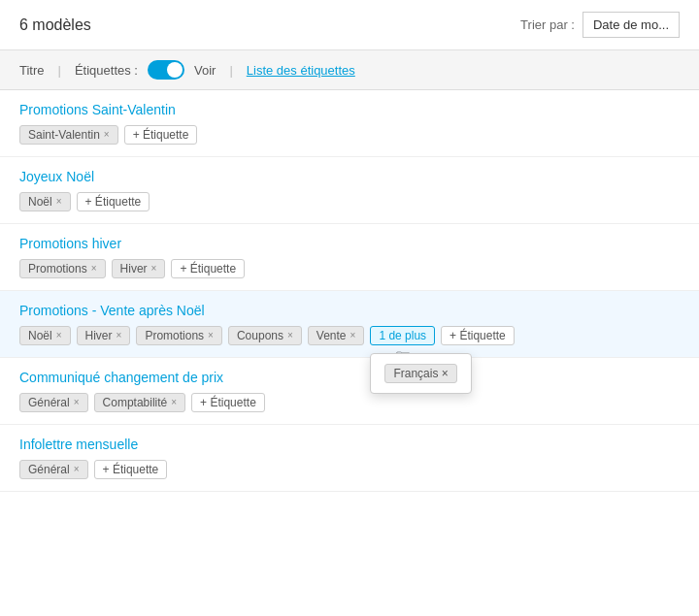 The width and height of the screenshot is (699, 616). I want to click on tags-row: Général×Comptabilité×+ Étiquette, so click(350, 403).